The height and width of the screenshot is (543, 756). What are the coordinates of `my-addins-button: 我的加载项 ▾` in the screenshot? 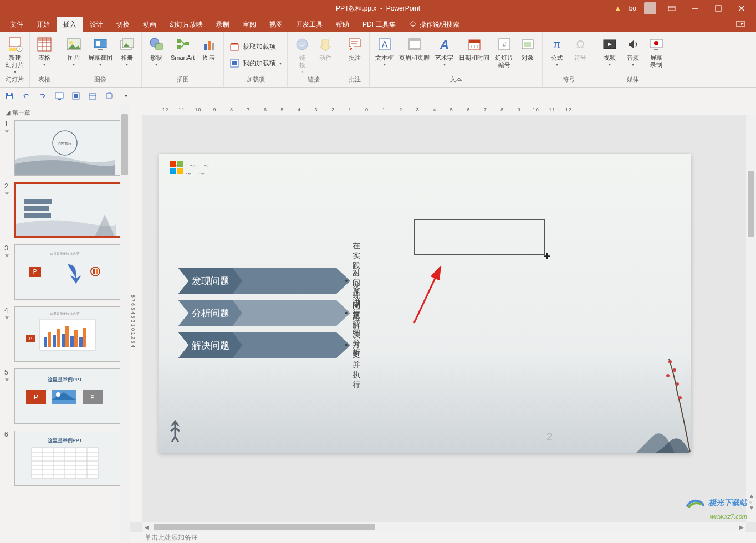 It's located at (256, 63).